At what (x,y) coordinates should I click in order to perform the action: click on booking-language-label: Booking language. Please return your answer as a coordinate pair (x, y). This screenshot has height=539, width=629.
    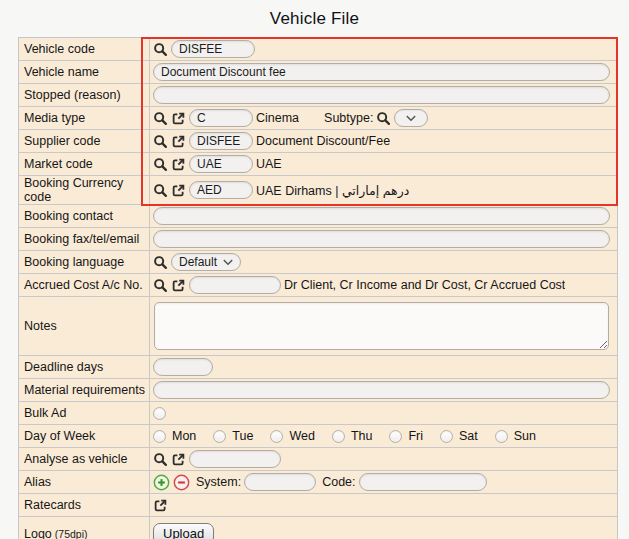
    Looking at the image, I should click on (84, 262).